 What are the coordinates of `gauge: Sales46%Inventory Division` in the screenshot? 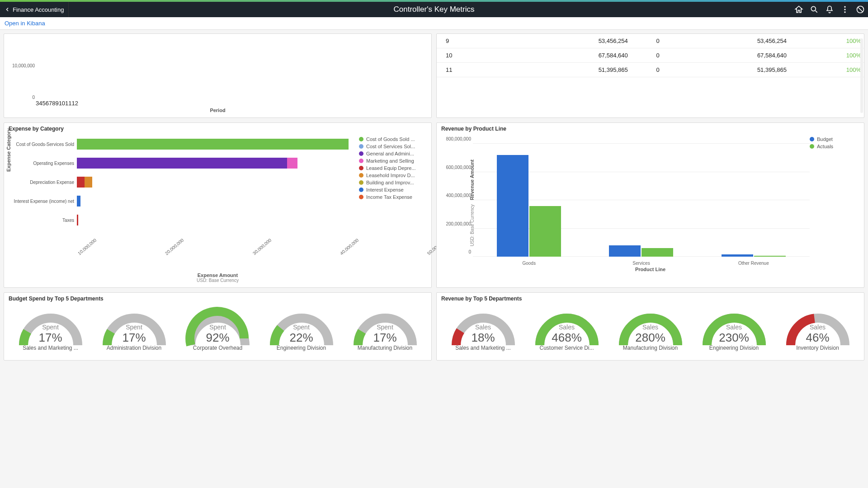 It's located at (818, 330).